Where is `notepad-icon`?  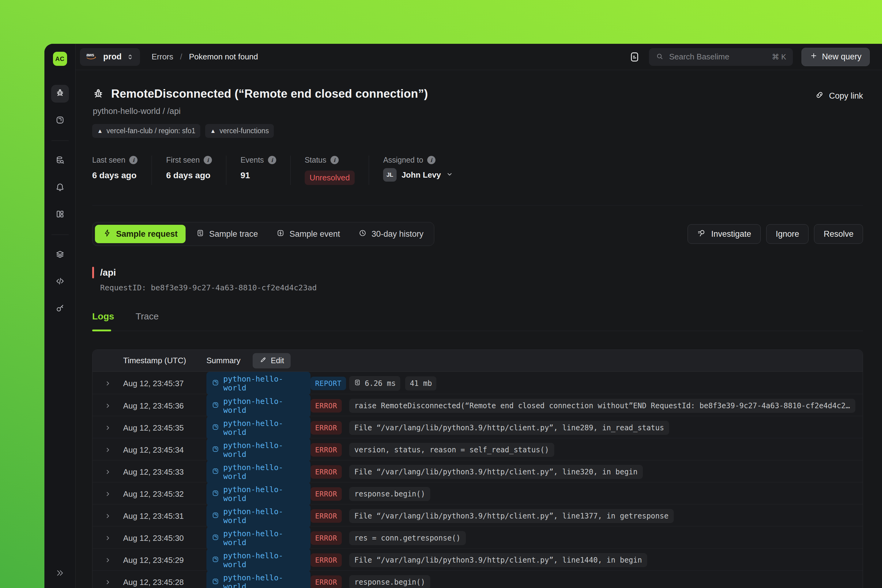 notepad-icon is located at coordinates (634, 57).